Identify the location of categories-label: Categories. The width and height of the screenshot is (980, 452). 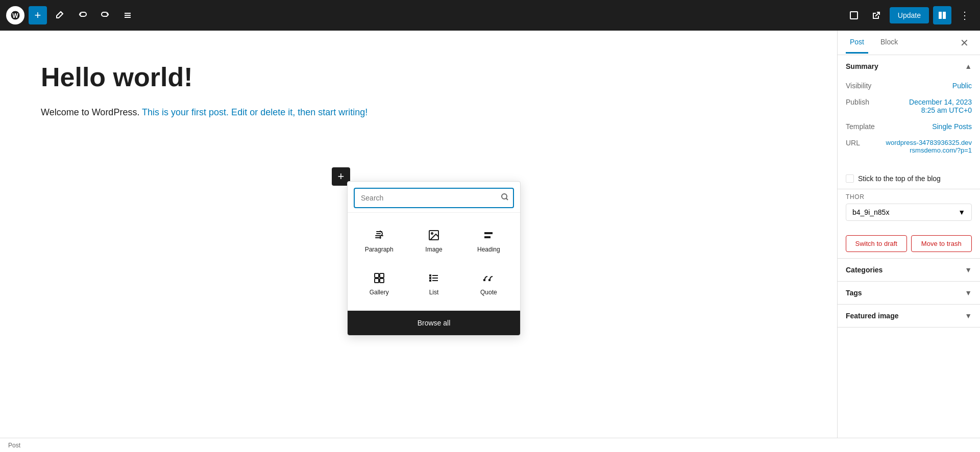
(864, 270).